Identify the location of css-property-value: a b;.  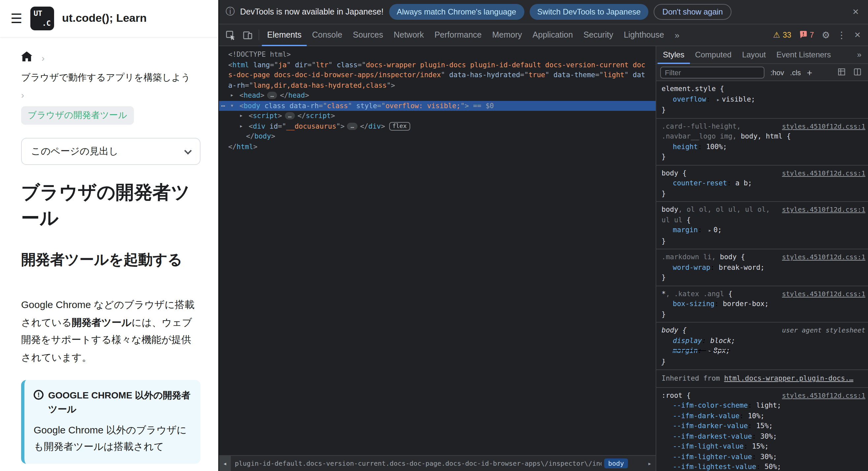
(744, 183).